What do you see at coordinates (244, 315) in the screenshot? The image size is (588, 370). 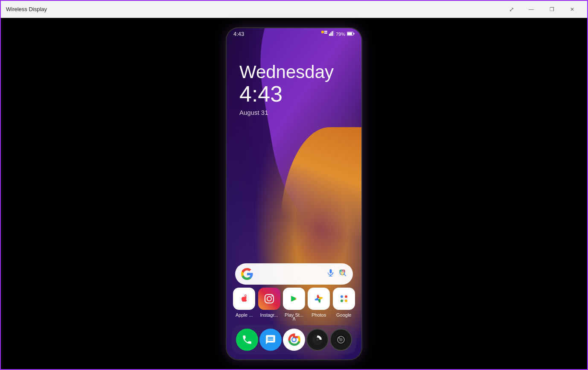 I see `apple-label: Apple ...` at bounding box center [244, 315].